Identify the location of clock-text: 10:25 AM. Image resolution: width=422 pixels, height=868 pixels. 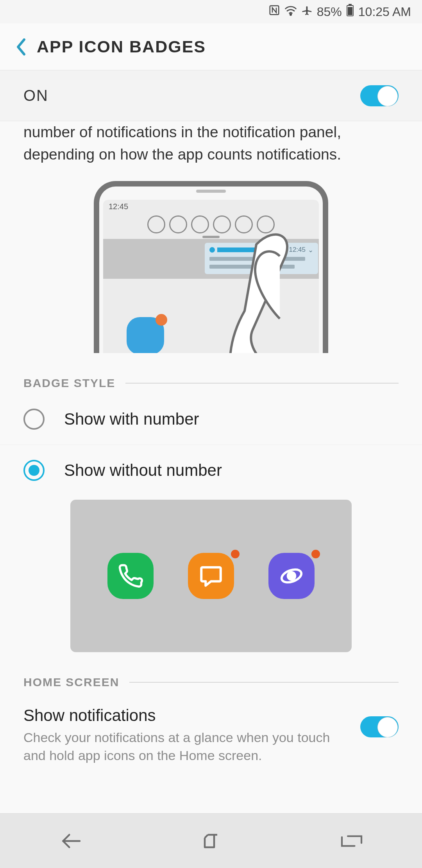
(384, 12).